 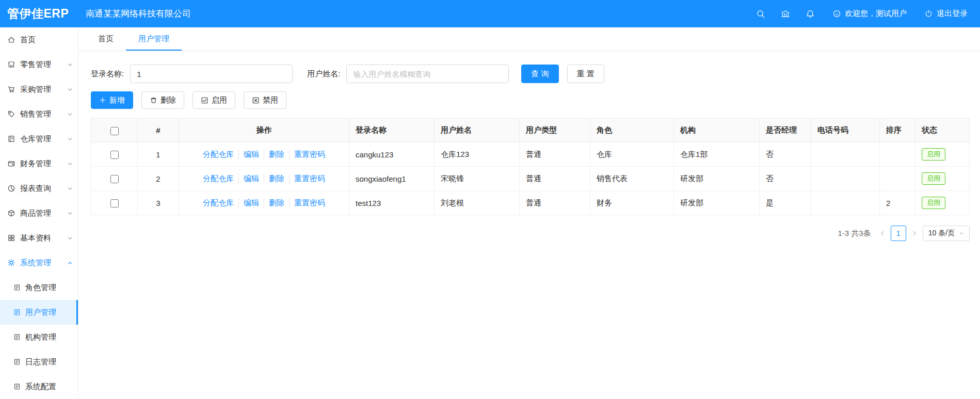 I want to click on sidebar-subitem-role-mgmt: 角色管理, so click(x=39, y=288).